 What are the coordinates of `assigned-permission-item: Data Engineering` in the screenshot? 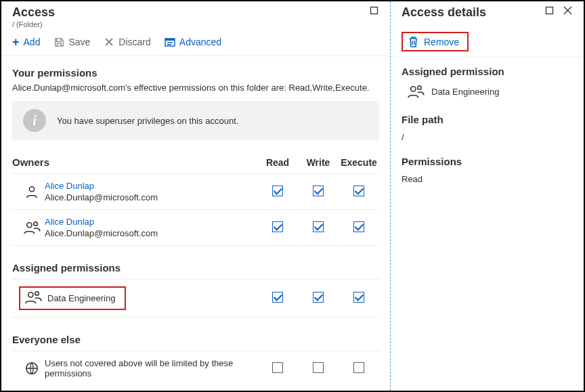 It's located at (490, 91).